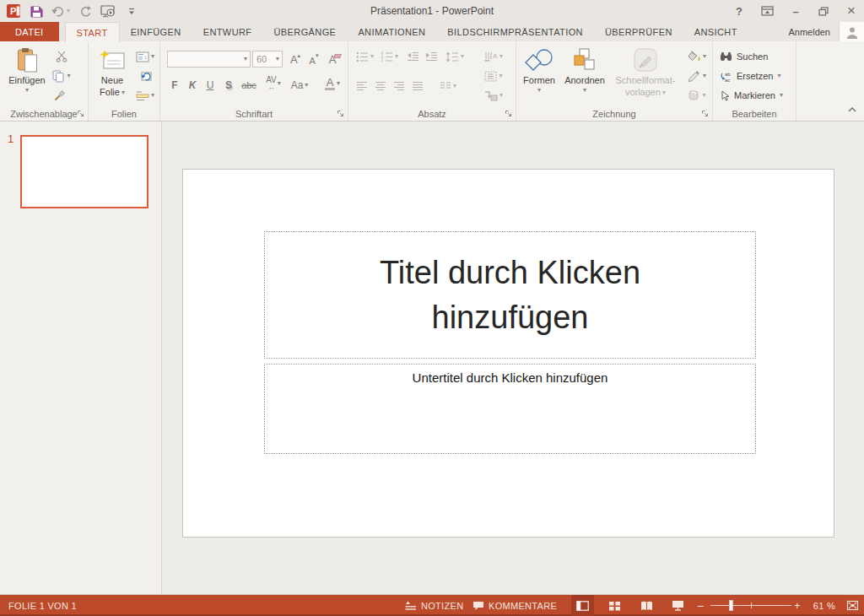 This screenshot has height=616, width=864. What do you see at coordinates (510, 408) in the screenshot?
I see `subtitle-placeholder: Untertitel durch Klicken hinzufügen` at bounding box center [510, 408].